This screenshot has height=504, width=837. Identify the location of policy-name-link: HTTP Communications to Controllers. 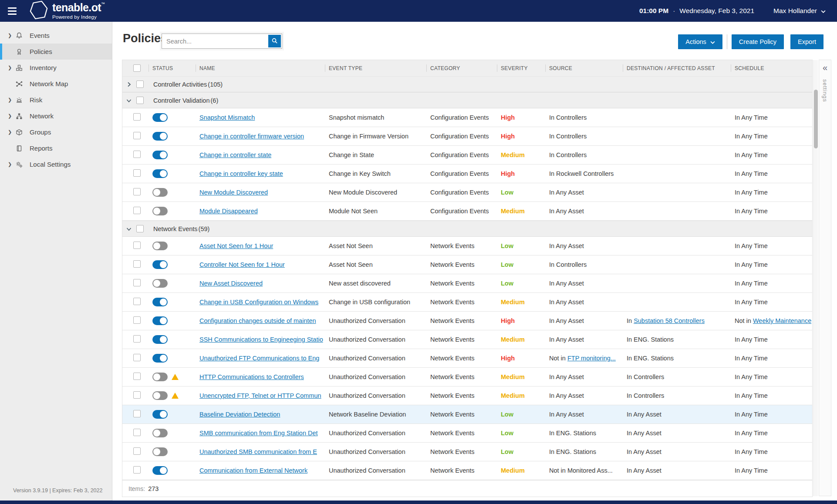
(252, 377).